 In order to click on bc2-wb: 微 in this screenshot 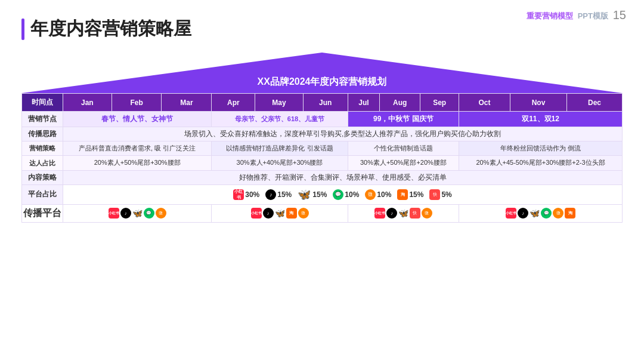, I will do `click(304, 213)`.